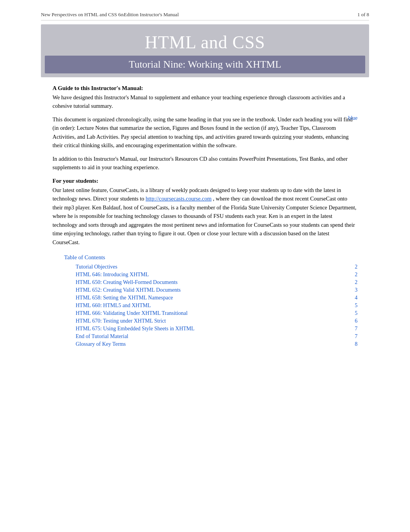 This screenshot has width=410, height=532. What do you see at coordinates (205, 102) in the screenshot?
I see `guide-paragraph-1: We have designed this Instructor's Manua…` at bounding box center [205, 102].